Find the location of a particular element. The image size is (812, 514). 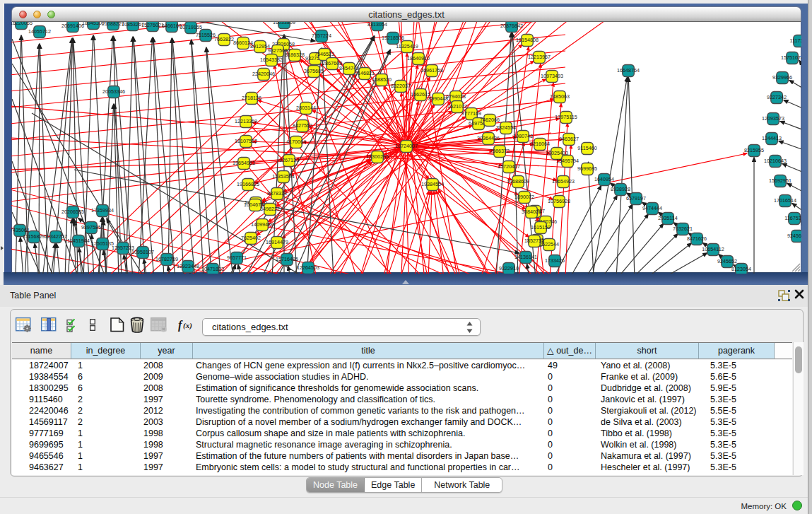

svg-text: 8471626 is located at coordinates (697, 239).